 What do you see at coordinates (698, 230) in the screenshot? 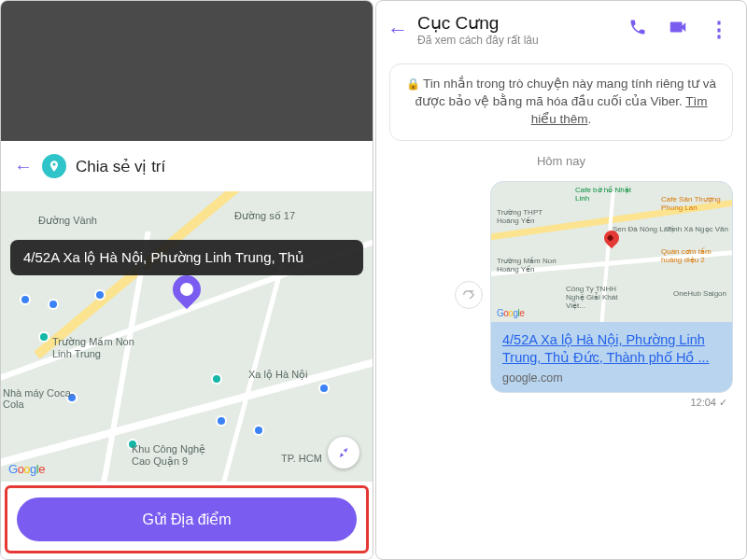
I see `map-label: Tịnh Xá Ngọc Văn` at bounding box center [698, 230].